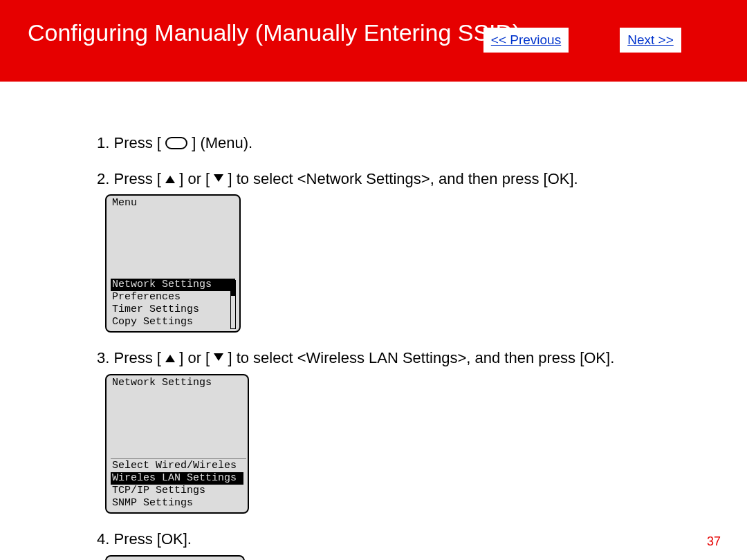  What do you see at coordinates (144, 539) in the screenshot?
I see `step-4-text: 4. Press [OK].` at bounding box center [144, 539].